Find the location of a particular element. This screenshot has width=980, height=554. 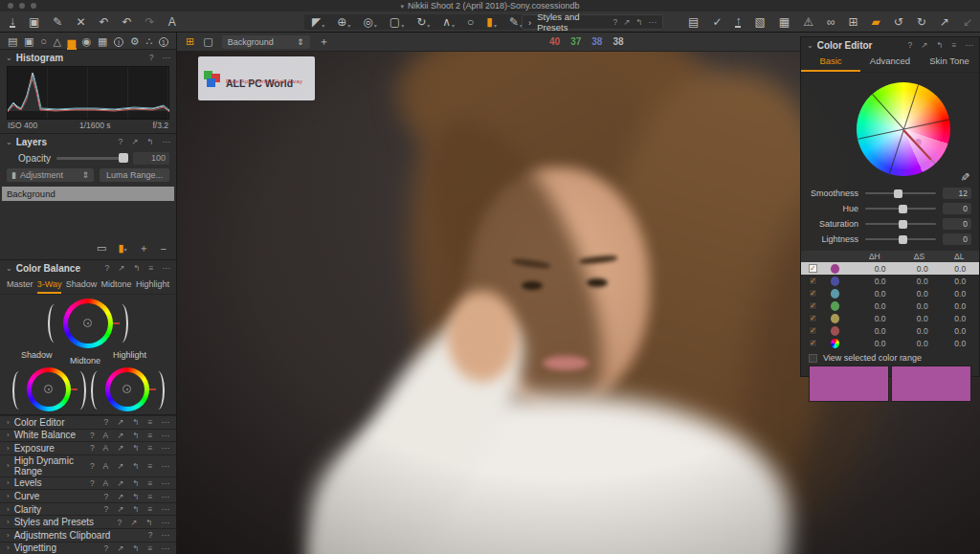

panel-row-color-editor: ›Color Editor ?↗↰≡⋯ is located at coordinates (88, 422).